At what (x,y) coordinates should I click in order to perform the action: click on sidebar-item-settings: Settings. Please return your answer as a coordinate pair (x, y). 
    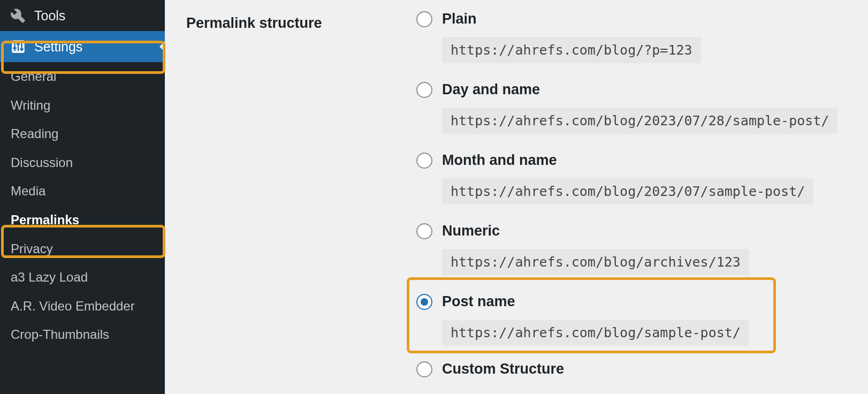
    Looking at the image, I should click on (82, 47).